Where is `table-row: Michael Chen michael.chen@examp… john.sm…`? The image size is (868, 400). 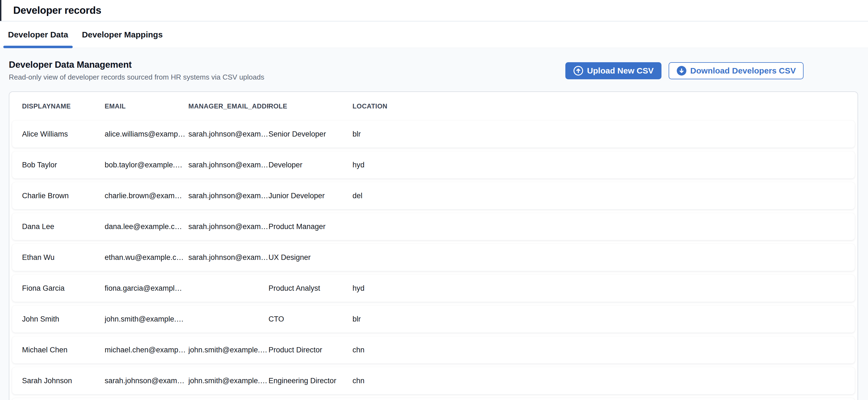 table-row: Michael Chen michael.chen@examp… john.sm… is located at coordinates (433, 350).